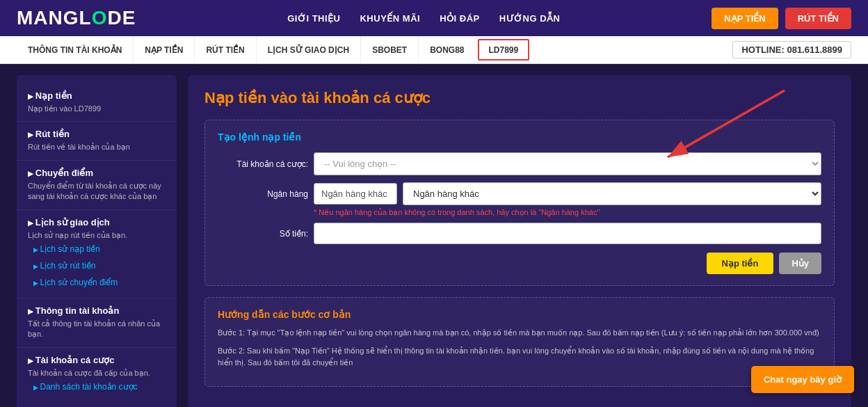  Describe the element at coordinates (791, 50) in the screenshot. I see `hotline: HOTLINE: 081.611.8899` at that location.